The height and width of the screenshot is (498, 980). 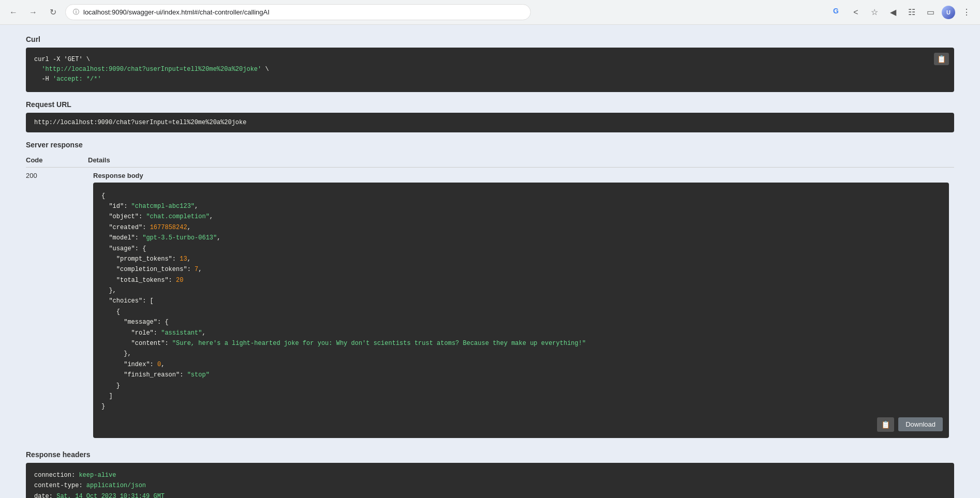 What do you see at coordinates (76, 12) in the screenshot?
I see `lock-icon: ⓘ` at bounding box center [76, 12].